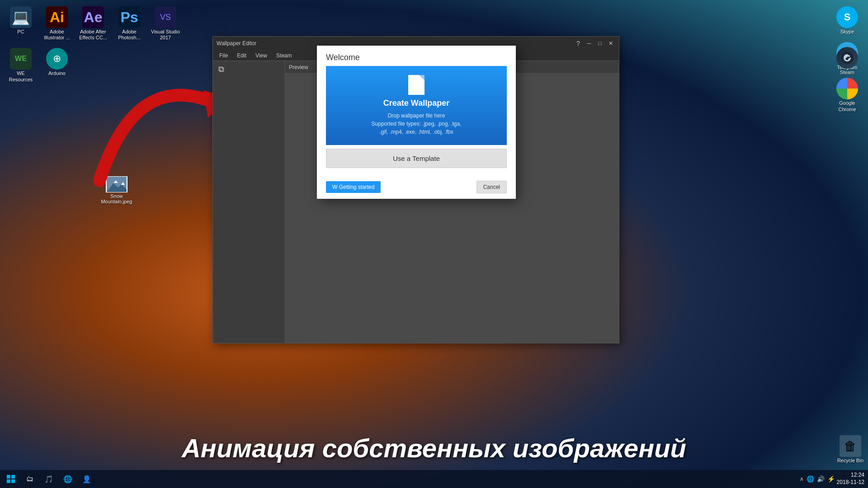 This screenshot has height=488, width=868. What do you see at coordinates (578, 43) in the screenshot?
I see `we-help-button: ?` at bounding box center [578, 43].